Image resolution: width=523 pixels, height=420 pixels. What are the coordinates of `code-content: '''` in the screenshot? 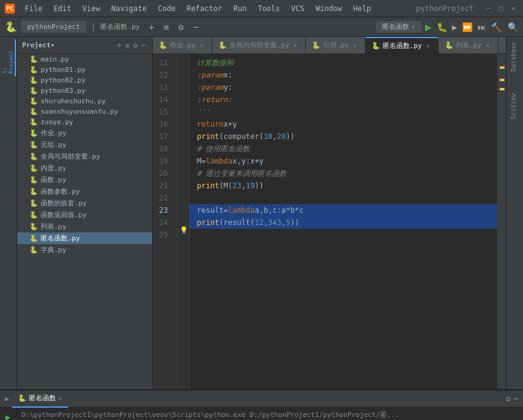 It's located at (204, 112).